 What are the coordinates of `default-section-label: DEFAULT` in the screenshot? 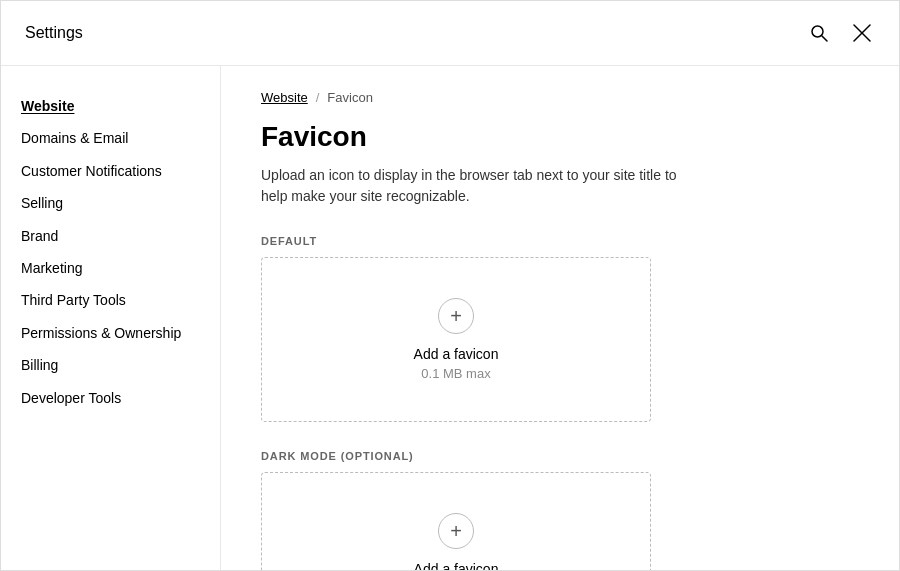 It's located at (560, 241).